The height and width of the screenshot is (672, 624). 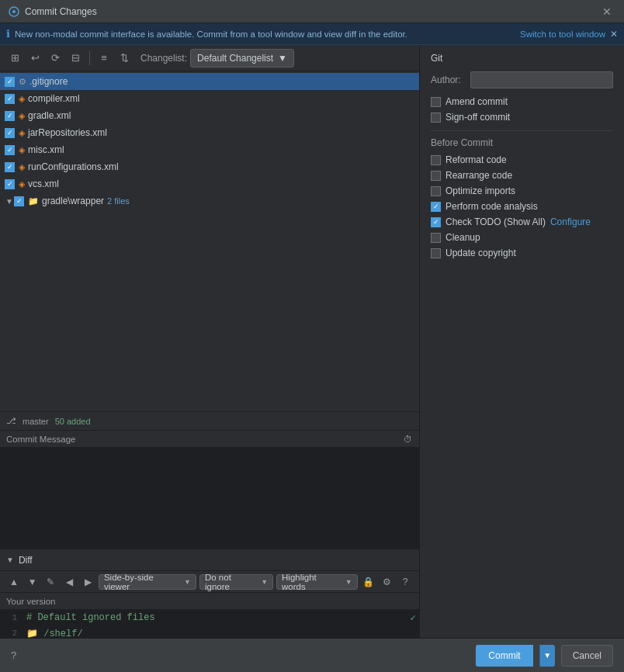 What do you see at coordinates (75, 58) in the screenshot?
I see `group-button: ⊟` at bounding box center [75, 58].